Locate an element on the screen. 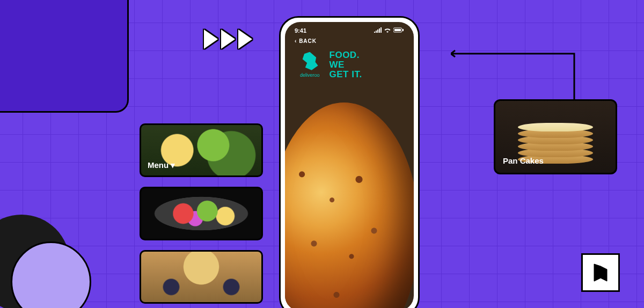 The image size is (644, 308). battery-icon is located at coordinates (399, 31).